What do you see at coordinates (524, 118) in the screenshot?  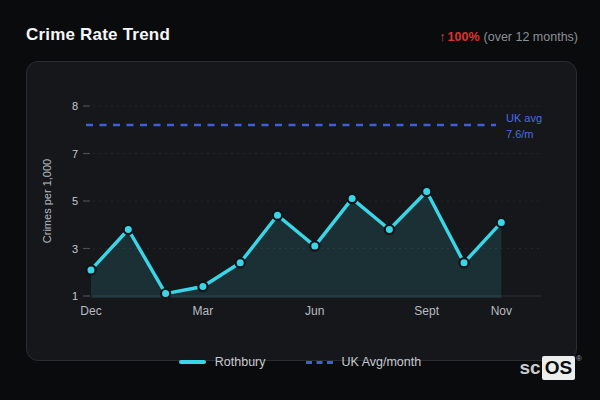 I see `ref-line-label-line1: UK avg` at bounding box center [524, 118].